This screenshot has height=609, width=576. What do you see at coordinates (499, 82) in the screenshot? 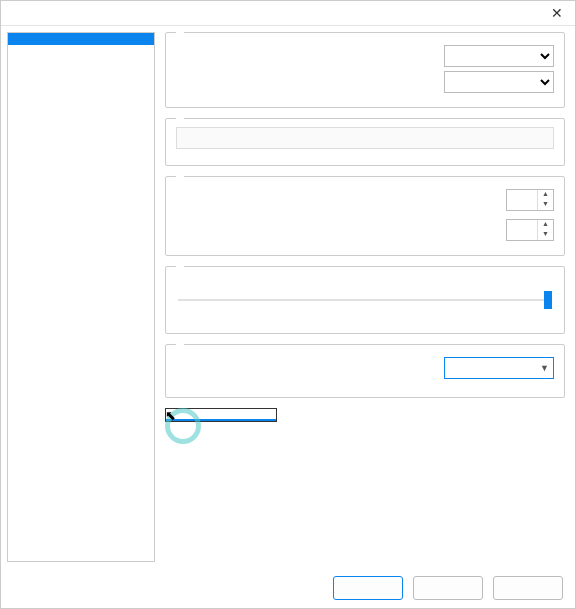
I see `sync-reminder-select` at bounding box center [499, 82].